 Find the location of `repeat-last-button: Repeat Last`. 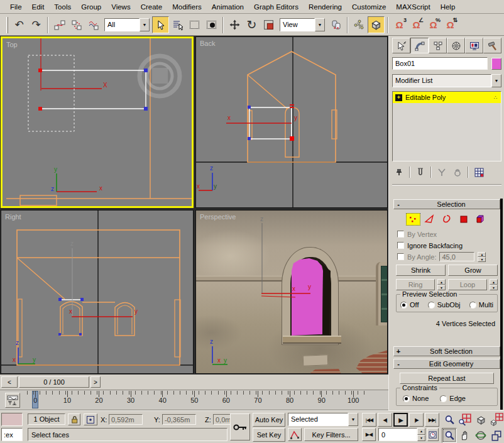

repeat-last-button: Repeat Last is located at coordinates (447, 378).